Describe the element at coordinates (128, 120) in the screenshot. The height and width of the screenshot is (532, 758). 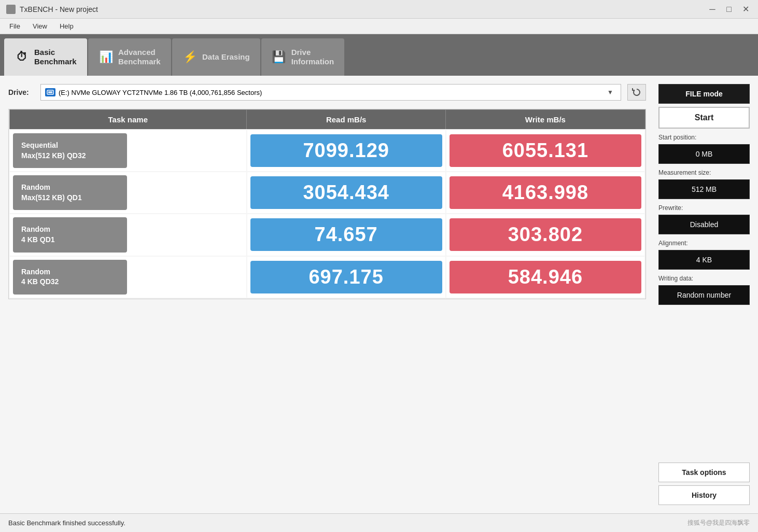
I see `col-task-name: Task name` at that location.